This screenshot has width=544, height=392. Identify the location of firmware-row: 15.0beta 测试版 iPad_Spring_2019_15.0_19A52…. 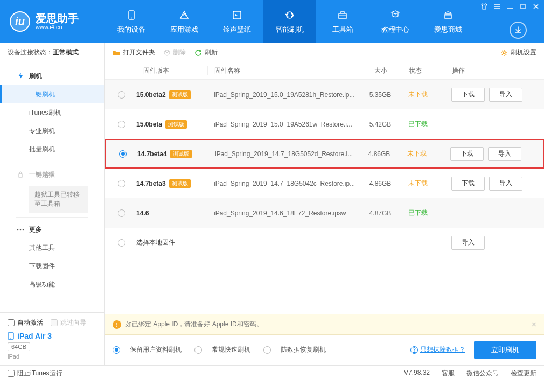
(324, 124).